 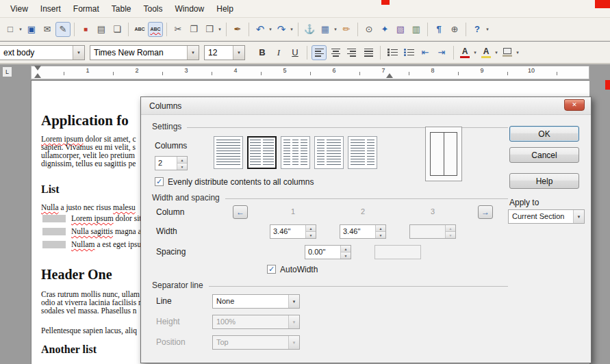 What do you see at coordinates (229, 153) in the screenshot?
I see `preset-one-column` at bounding box center [229, 153].